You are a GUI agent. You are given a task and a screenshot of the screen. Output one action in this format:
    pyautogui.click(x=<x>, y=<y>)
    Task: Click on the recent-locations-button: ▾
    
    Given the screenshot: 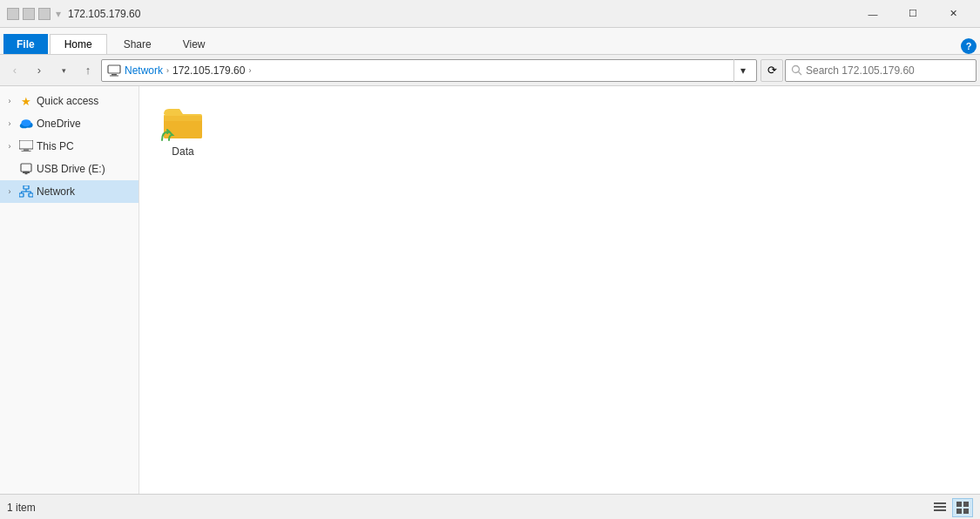 What is the action you would take?
    pyautogui.click(x=64, y=71)
    